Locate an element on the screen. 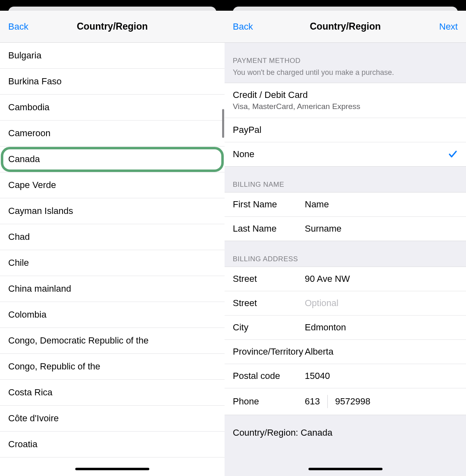 The image size is (466, 476). phone-area-field: 613 is located at coordinates (313, 402).